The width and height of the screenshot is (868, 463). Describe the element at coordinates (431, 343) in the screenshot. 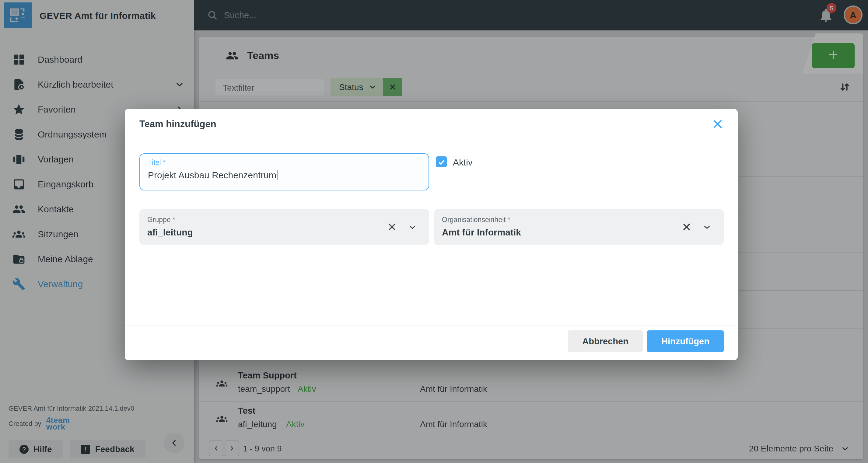

I see `dialog-footer: Abbrechen Hinzufügen` at that location.